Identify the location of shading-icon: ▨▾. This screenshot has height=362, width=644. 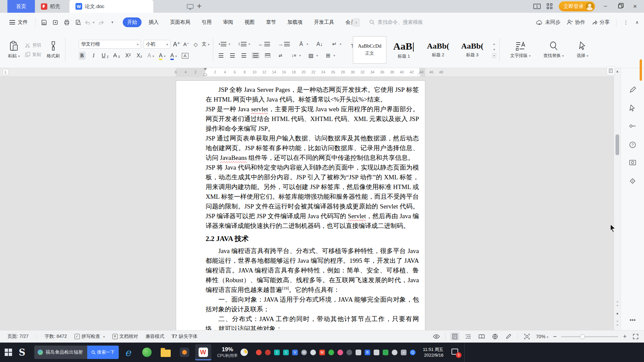
(313, 56).